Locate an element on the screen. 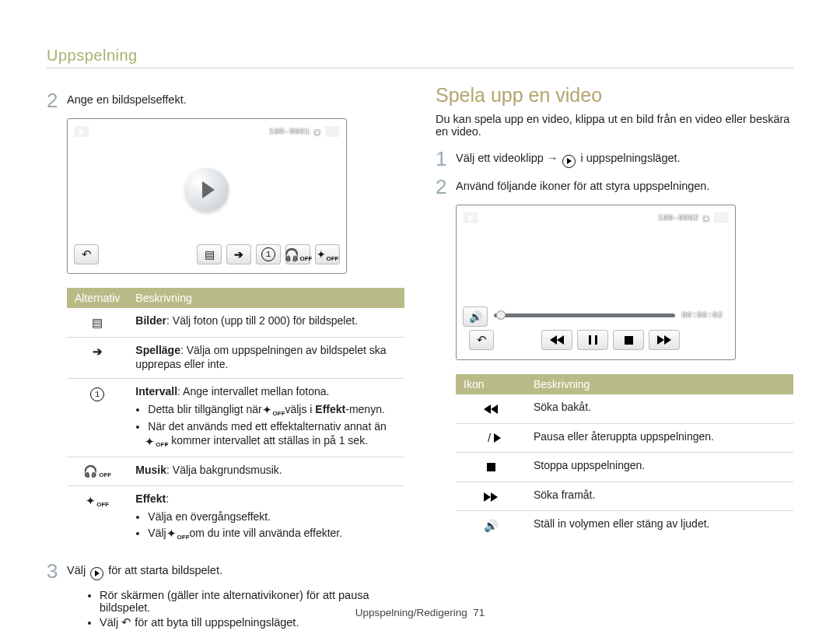  fast-forward-button is located at coordinates (664, 340).